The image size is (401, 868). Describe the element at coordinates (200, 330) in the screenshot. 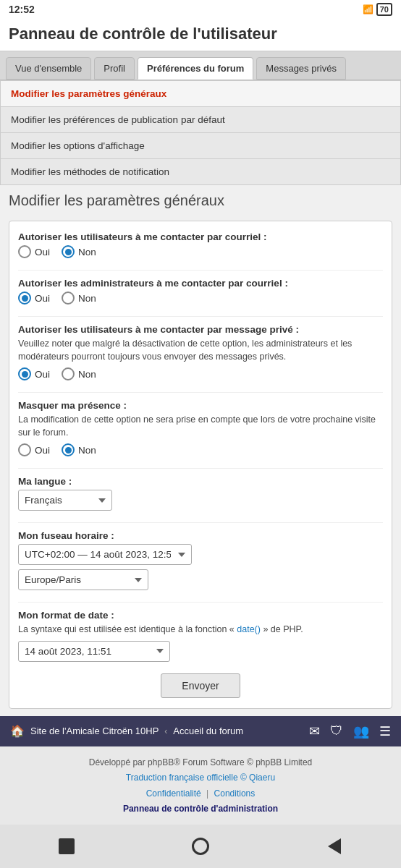

I see `private-message-label: Autoriser les utilisateurs à me contacte…` at that location.